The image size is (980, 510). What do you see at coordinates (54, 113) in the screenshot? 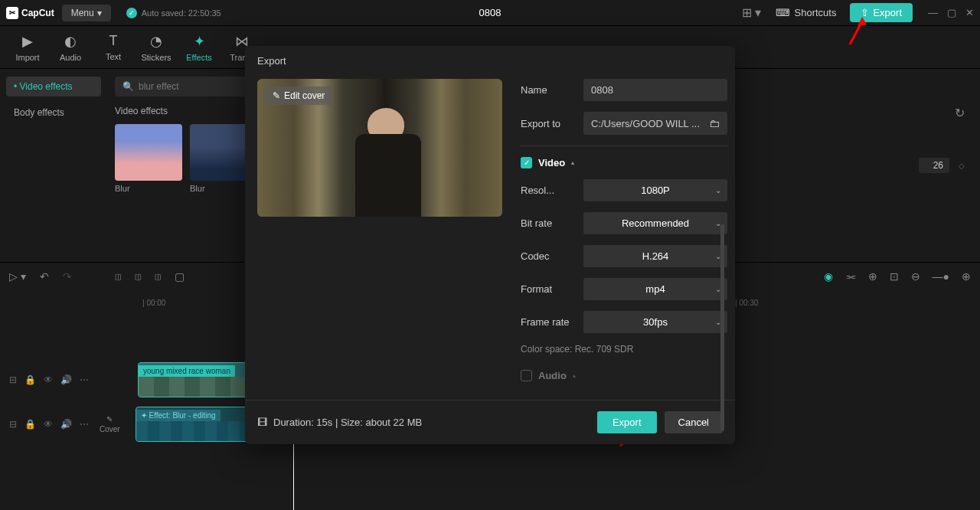
I see `tab-body-effects: Body effects` at bounding box center [54, 113].